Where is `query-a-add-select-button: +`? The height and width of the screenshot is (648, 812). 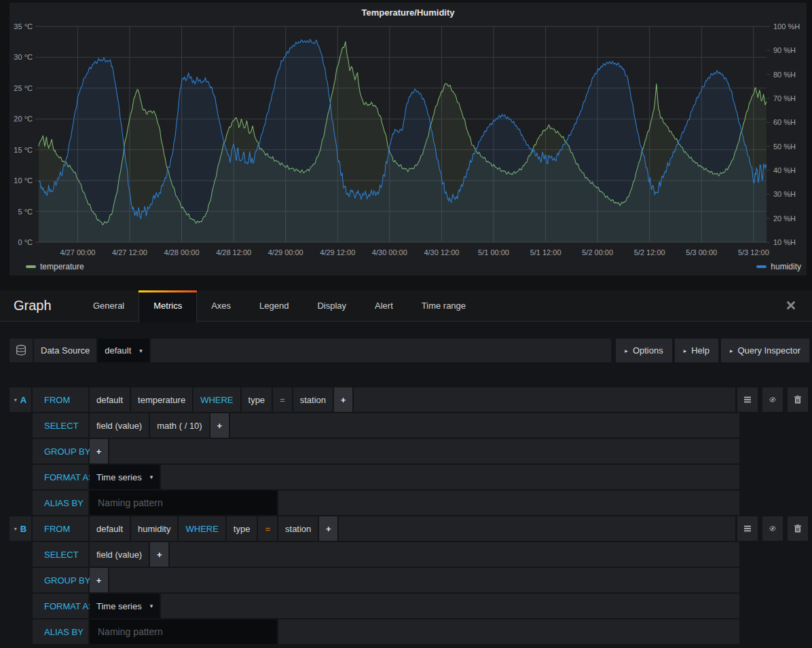 query-a-add-select-button: + is located at coordinates (220, 425).